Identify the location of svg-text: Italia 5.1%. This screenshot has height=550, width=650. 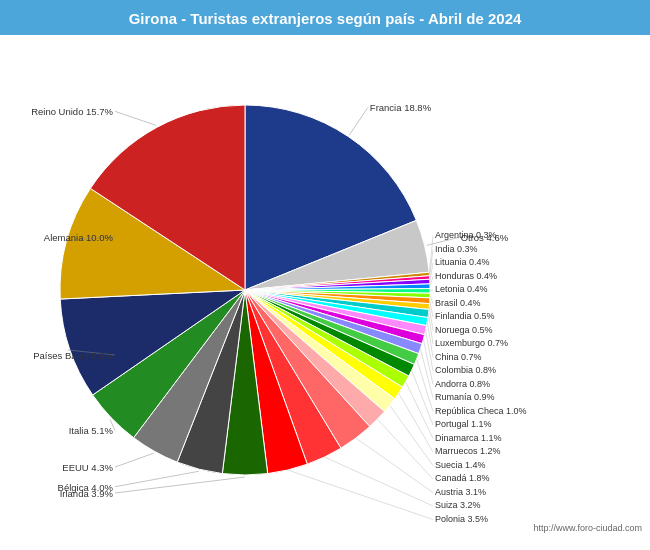
(92, 430).